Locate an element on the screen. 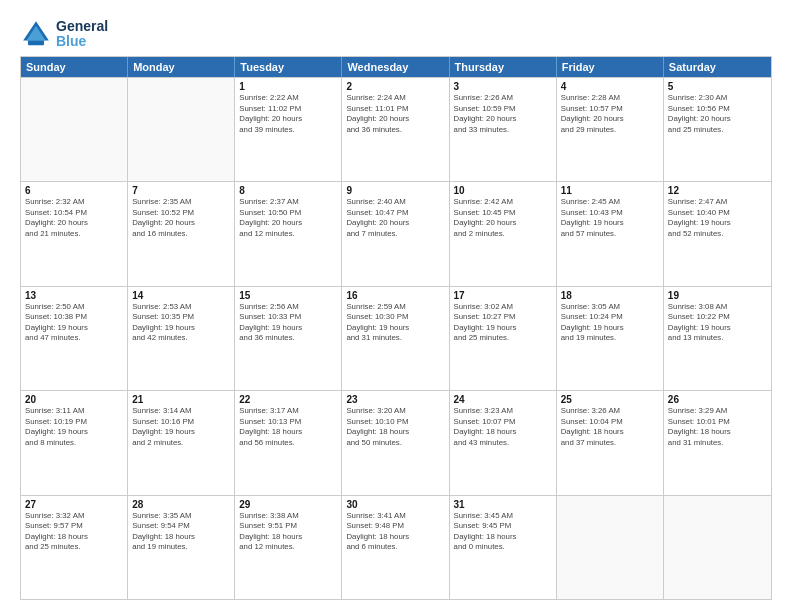 Image resolution: width=792 pixels, height=612 pixels. day-cell-15: 15Sunrise: 2:56 AM Sunset: 10:33 PM Dayl… is located at coordinates (288, 338).